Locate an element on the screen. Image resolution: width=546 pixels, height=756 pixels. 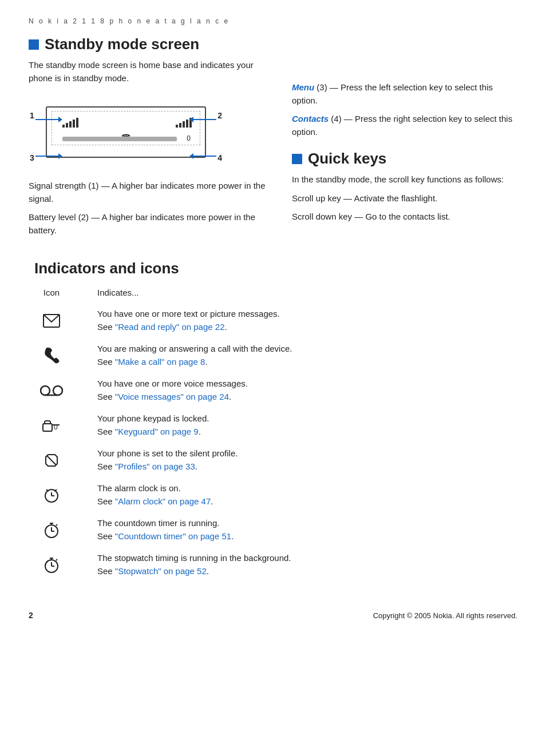
table-row: You have one or more voice messages.See … is located at coordinates (273, 390).